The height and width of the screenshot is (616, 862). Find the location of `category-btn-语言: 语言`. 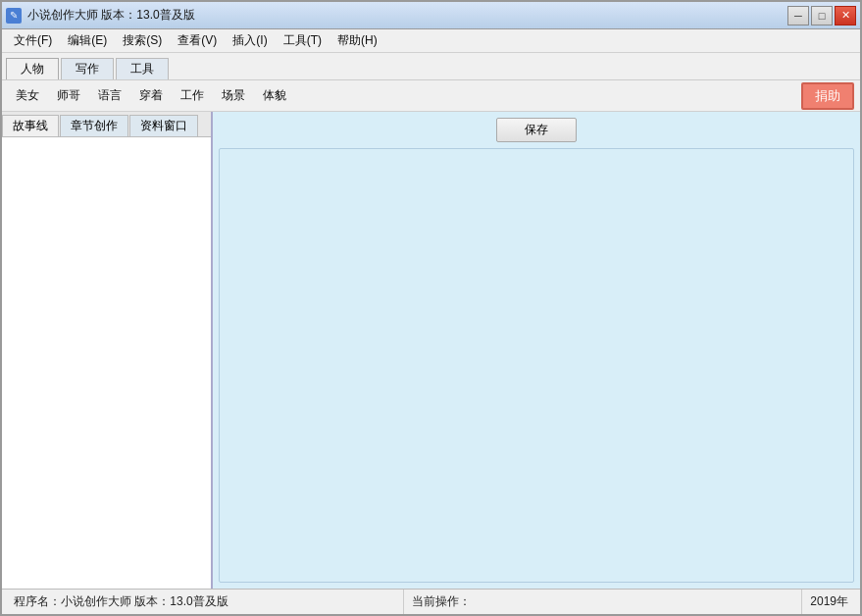

category-btn-语言: 语言 is located at coordinates (110, 96).